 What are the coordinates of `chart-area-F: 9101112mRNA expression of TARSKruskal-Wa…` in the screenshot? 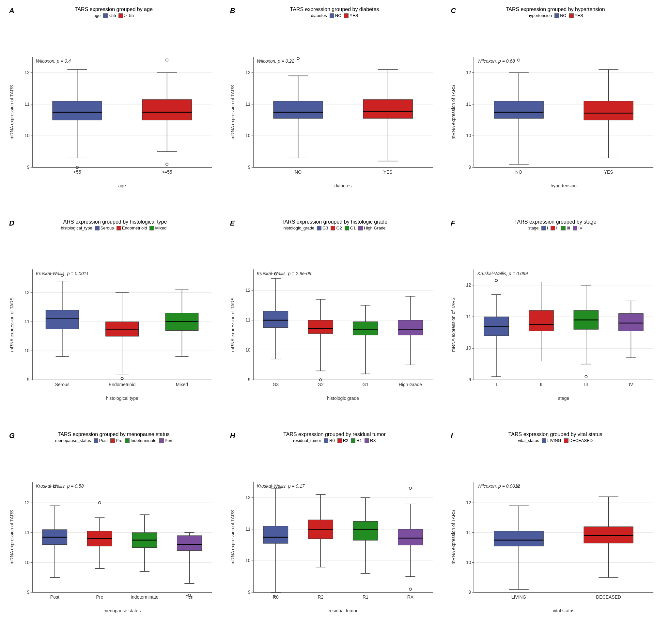 It's located at (555, 329).